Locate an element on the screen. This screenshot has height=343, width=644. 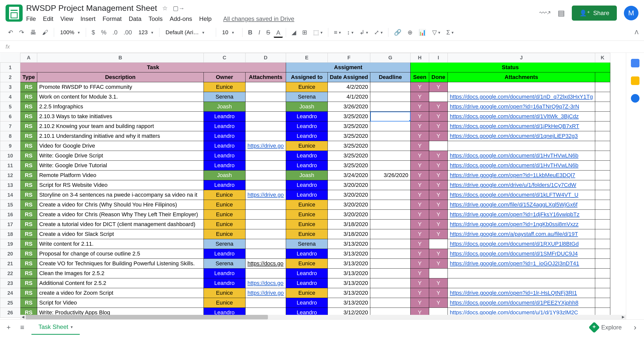
comments-icon: ▤ is located at coordinates (561, 13).